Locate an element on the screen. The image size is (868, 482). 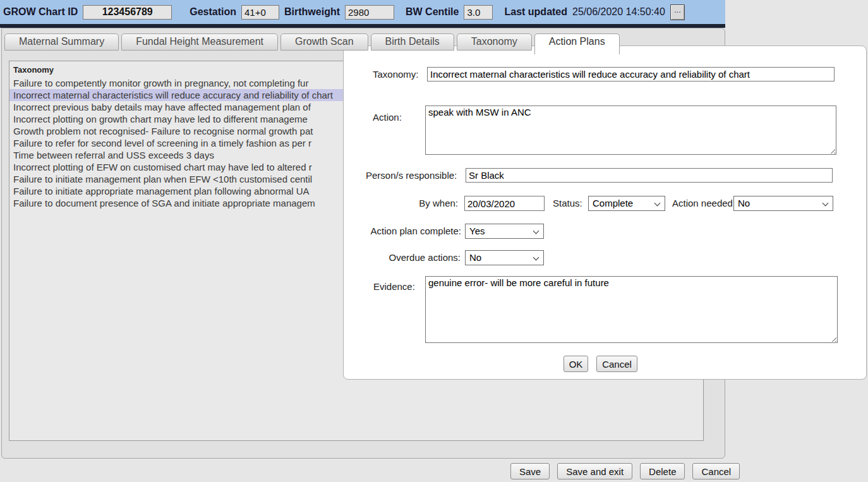
last-updated-label: Last updated is located at coordinates (536, 12).